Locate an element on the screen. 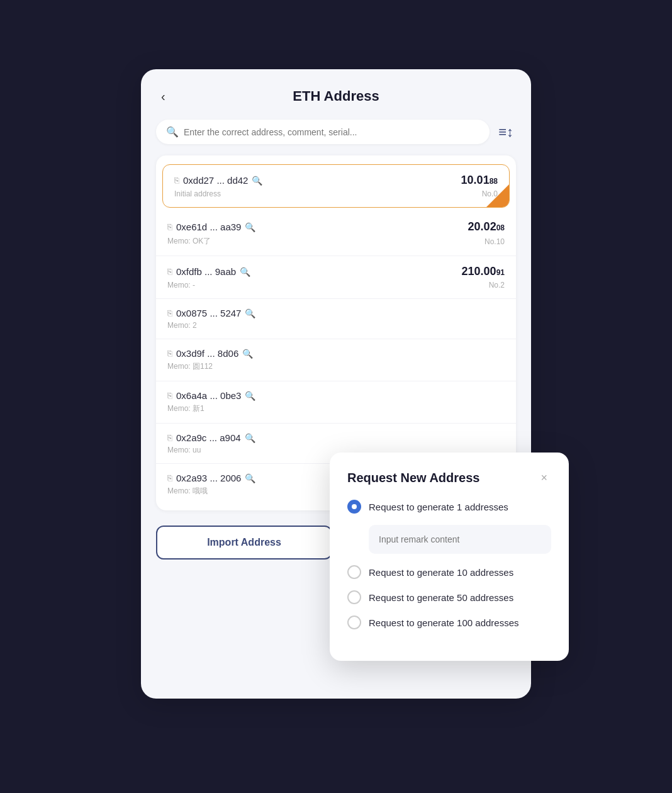 This screenshot has width=672, height=793. no-label: No.10 is located at coordinates (495, 242).